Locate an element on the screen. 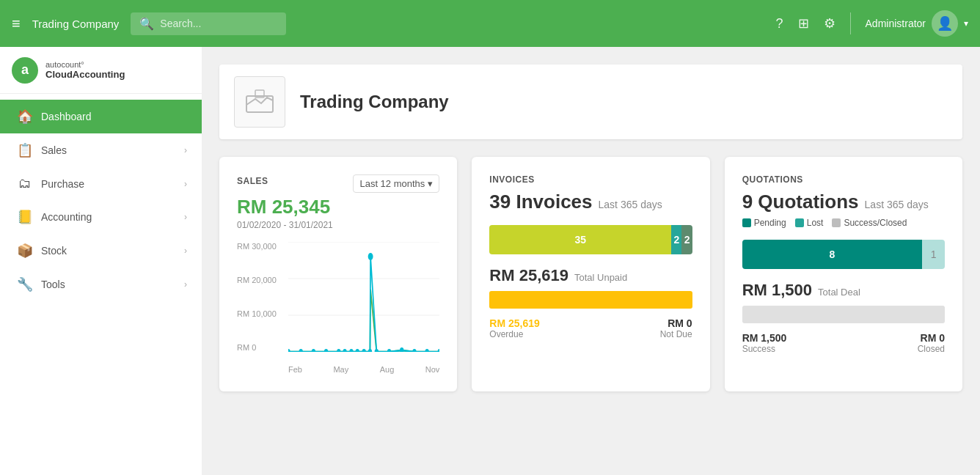 Image resolution: width=980 pixels, height=475 pixels. sidebar-item-label: Purchase is located at coordinates (113, 184).